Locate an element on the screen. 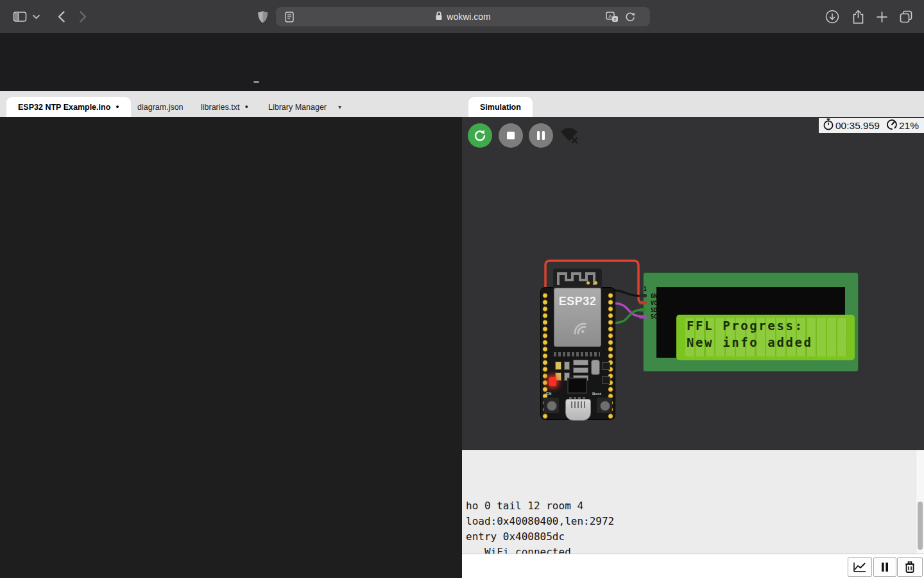 The height and width of the screenshot is (578, 924). reload-icon is located at coordinates (630, 17).